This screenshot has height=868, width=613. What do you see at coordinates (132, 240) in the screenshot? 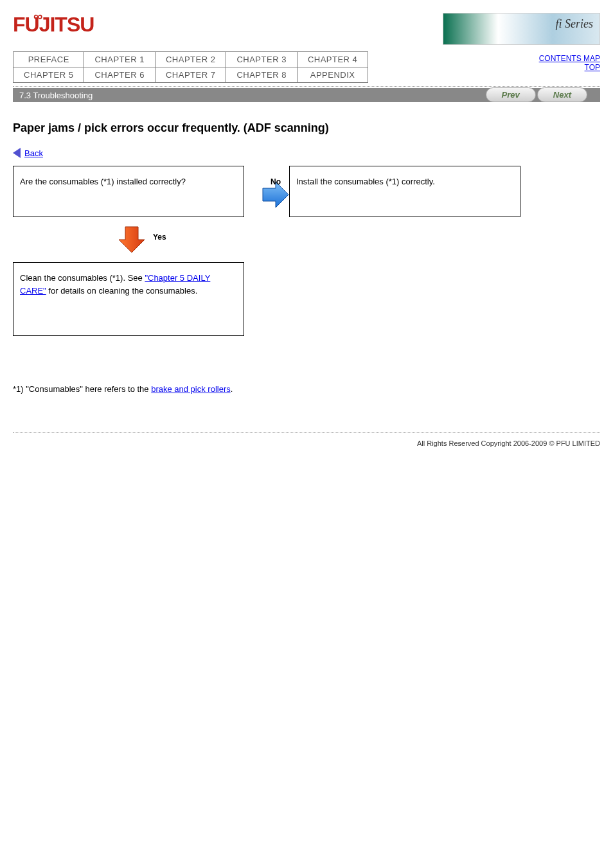
I see `arrow-down-icon: Yes` at bounding box center [132, 240].